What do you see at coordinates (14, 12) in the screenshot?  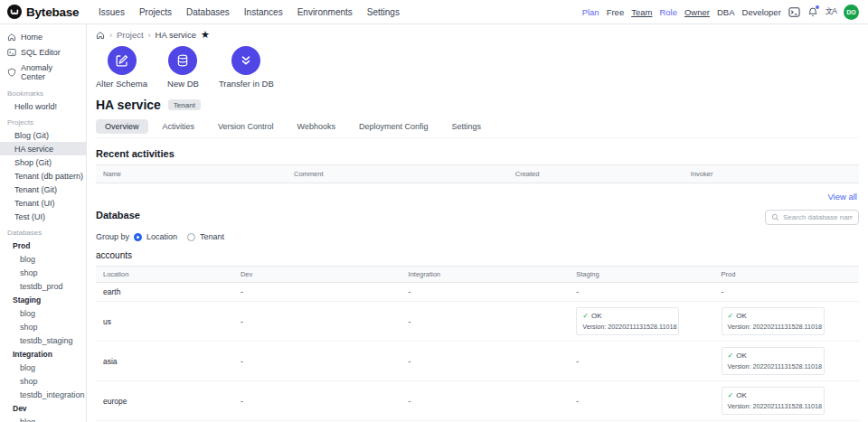 I see `bytebase-logo-icon` at bounding box center [14, 12].